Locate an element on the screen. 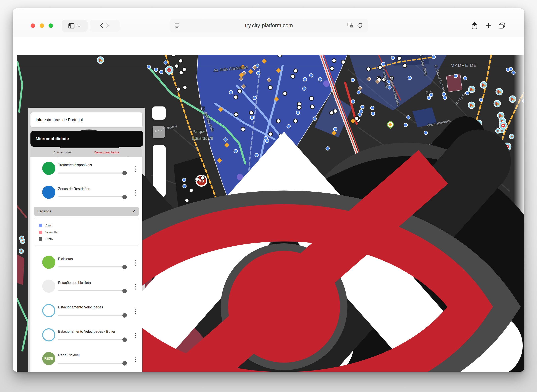 The image size is (537, 392). layer-row-rede-ciclavel: REDE Rede Ciclavel is located at coordinates (86, 361).